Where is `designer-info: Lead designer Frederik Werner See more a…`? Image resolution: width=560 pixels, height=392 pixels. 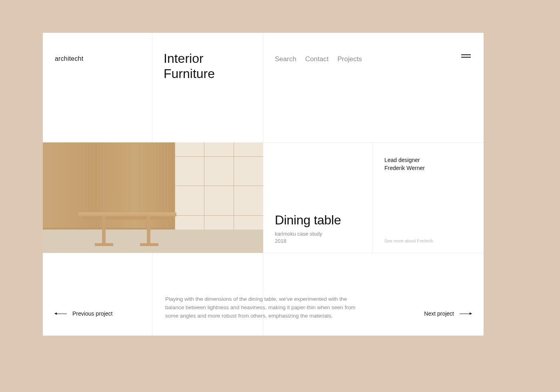
designer-info: Lead designer Frederik Werner See more a… is located at coordinates (434, 198).